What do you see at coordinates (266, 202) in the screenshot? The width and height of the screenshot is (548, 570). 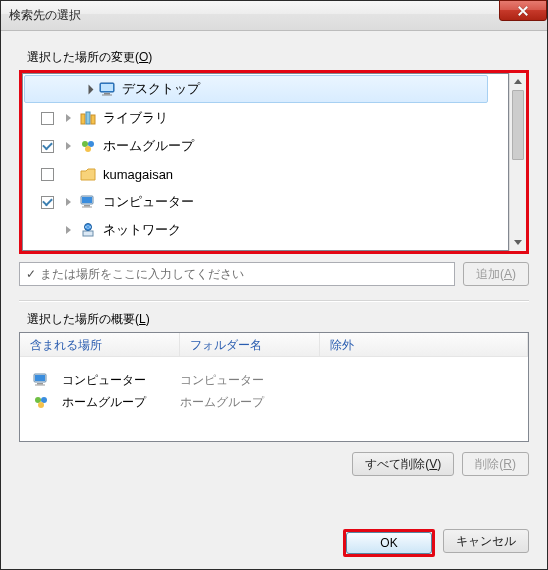 I see `tree-item-computer: コンピューター` at bounding box center [266, 202].